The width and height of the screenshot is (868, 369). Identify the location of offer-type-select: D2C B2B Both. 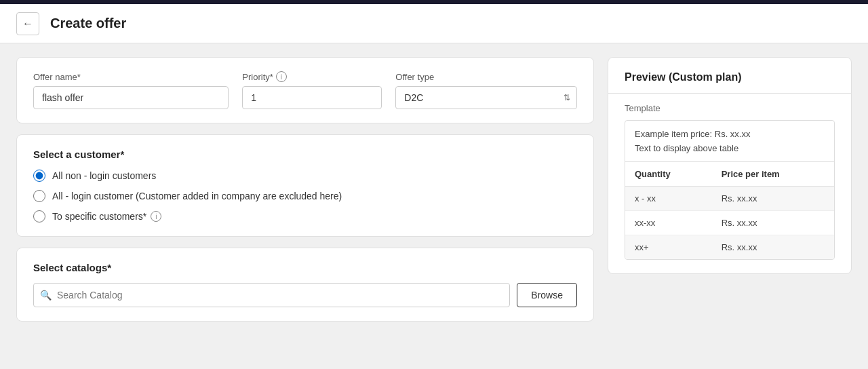
(486, 98).